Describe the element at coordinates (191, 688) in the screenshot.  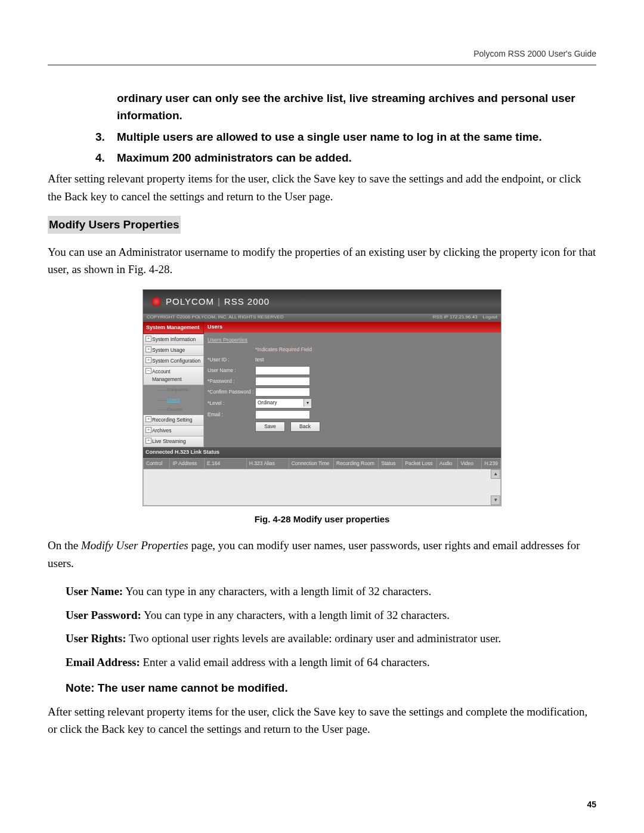
I see `note-text: The user name cannot be modified.` at that location.